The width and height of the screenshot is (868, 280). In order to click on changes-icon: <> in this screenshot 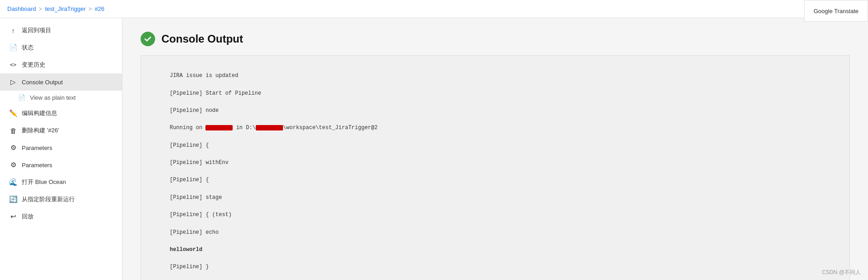, I will do `click(13, 65)`.